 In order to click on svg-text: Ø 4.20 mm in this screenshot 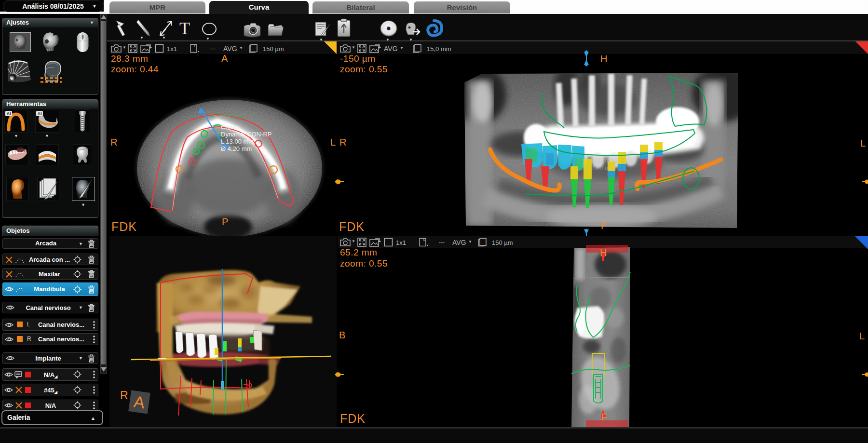, I will do `click(236, 148)`.